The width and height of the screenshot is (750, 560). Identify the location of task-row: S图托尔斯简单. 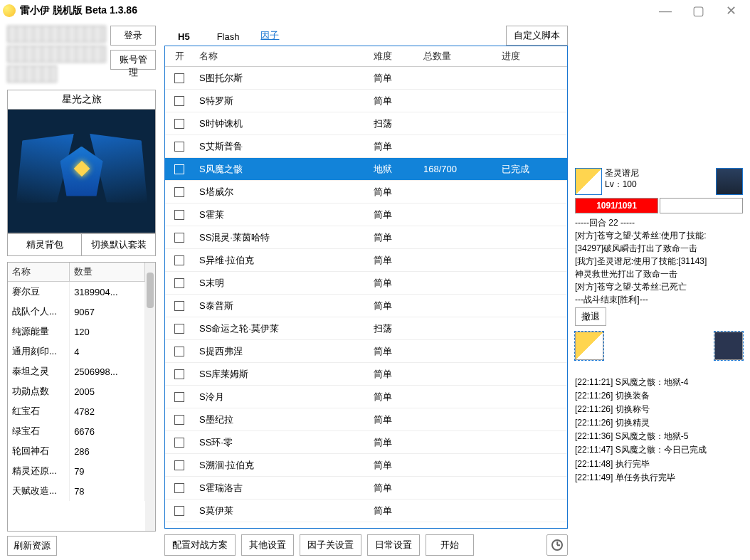
(366, 78).